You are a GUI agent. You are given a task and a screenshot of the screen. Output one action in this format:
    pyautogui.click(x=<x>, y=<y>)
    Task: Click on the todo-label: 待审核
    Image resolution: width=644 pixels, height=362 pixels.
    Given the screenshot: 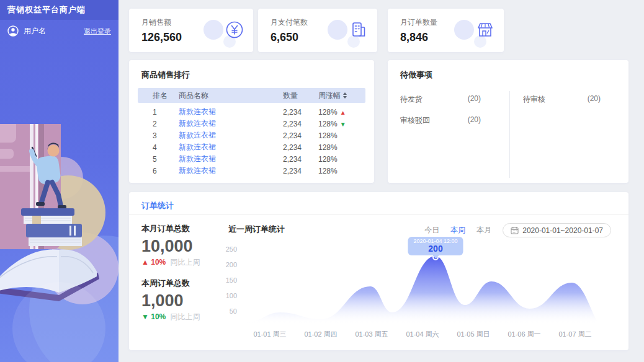 What is the action you would take?
    pyautogui.click(x=534, y=99)
    